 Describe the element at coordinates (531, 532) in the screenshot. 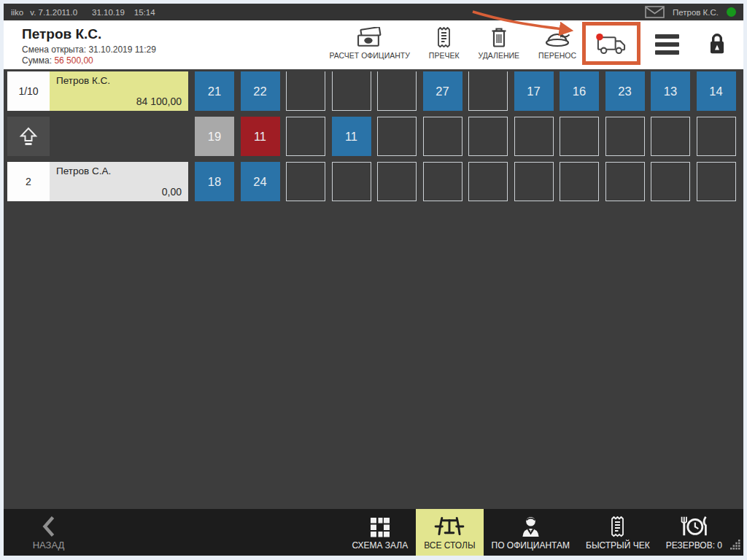

I see `tab-by-waiters: ПО ОФИЦИАНТАМ` at that location.